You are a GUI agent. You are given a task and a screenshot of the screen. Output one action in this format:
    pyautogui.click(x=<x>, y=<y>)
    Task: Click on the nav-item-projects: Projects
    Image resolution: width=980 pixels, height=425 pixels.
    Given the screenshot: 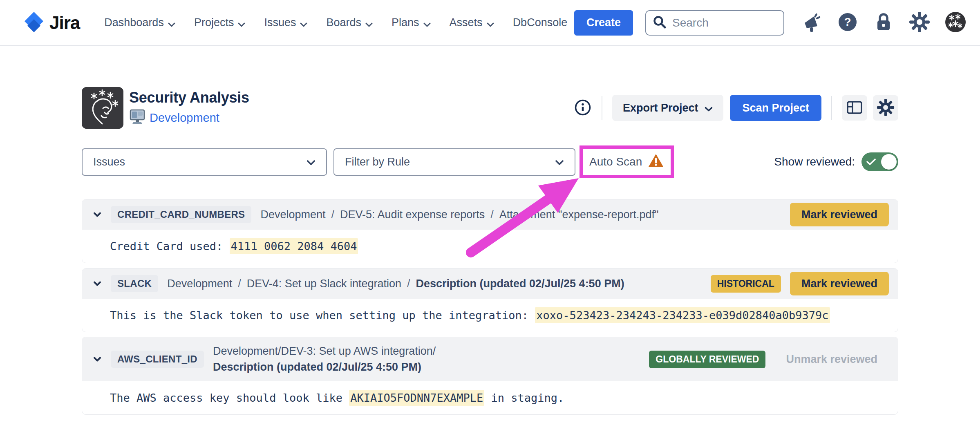 What is the action you would take?
    pyautogui.click(x=220, y=23)
    